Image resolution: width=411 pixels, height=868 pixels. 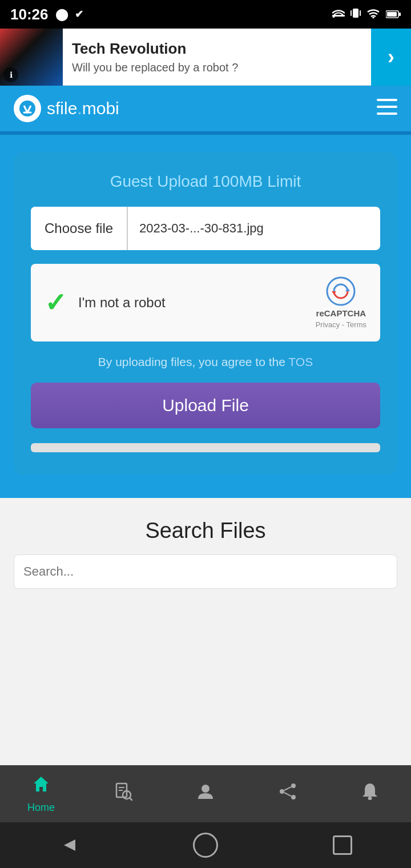 What do you see at coordinates (254, 228) in the screenshot?
I see `file-name-display: 2023-03-...-30-831.jpg` at bounding box center [254, 228].